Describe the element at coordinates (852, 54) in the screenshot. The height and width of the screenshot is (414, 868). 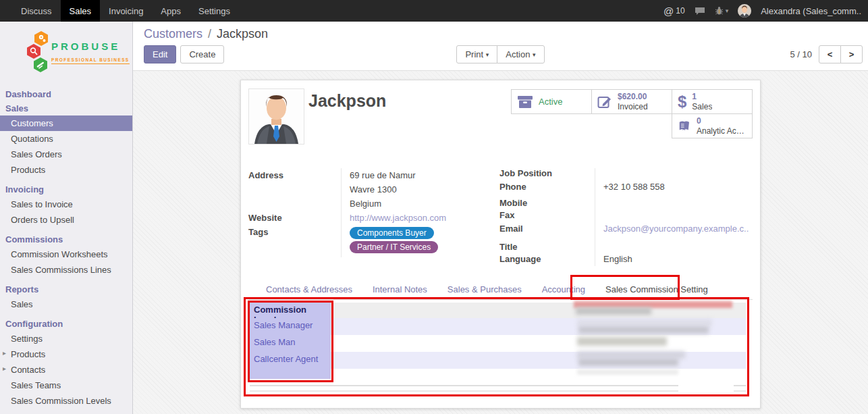
I see `pager-next-button: >` at that location.